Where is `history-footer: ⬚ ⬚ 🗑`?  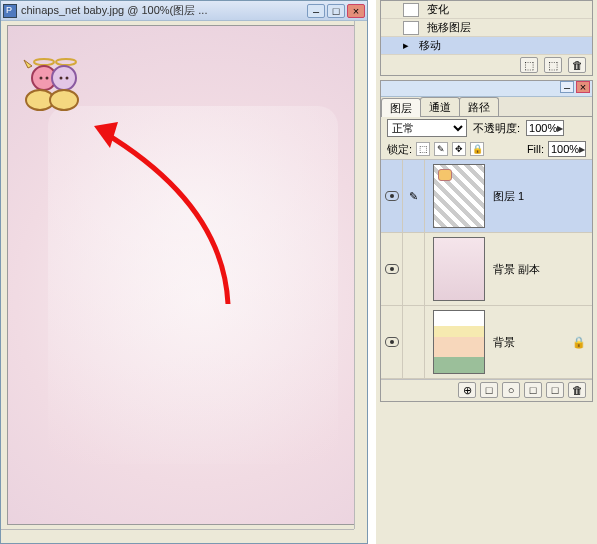 history-footer: ⬚ ⬚ 🗑 is located at coordinates (486, 65).